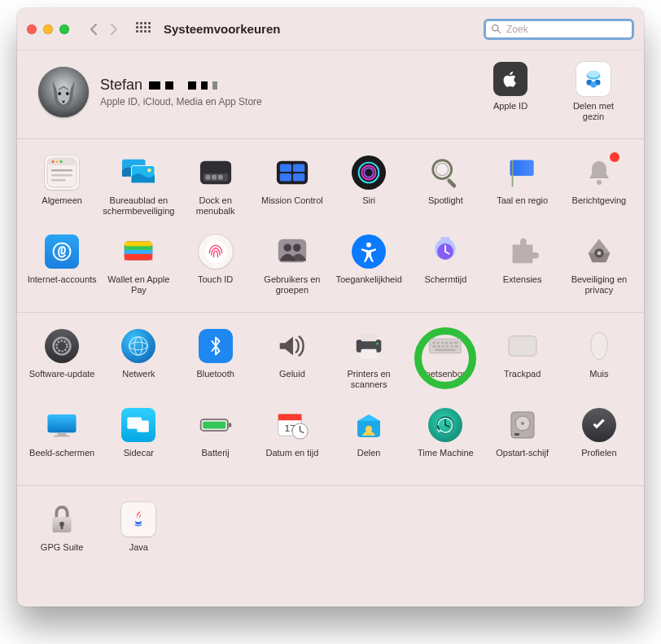 The width and height of the screenshot is (661, 644). Describe the element at coordinates (64, 29) in the screenshot. I see `zoom-window-button` at that location.